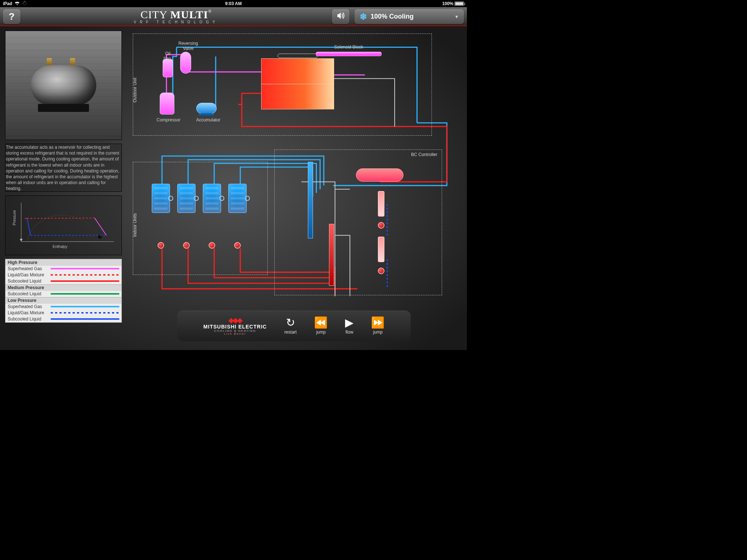 The image size is (747, 560). I want to click on bc-controller-label: BC Controller, so click(424, 155).